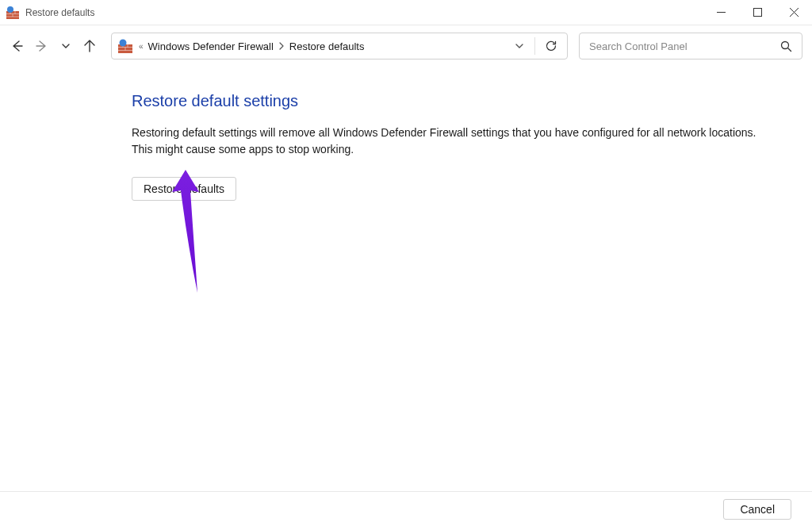 The height and width of the screenshot is (526, 812). What do you see at coordinates (66, 46) in the screenshot?
I see `recent-locations-button` at bounding box center [66, 46].